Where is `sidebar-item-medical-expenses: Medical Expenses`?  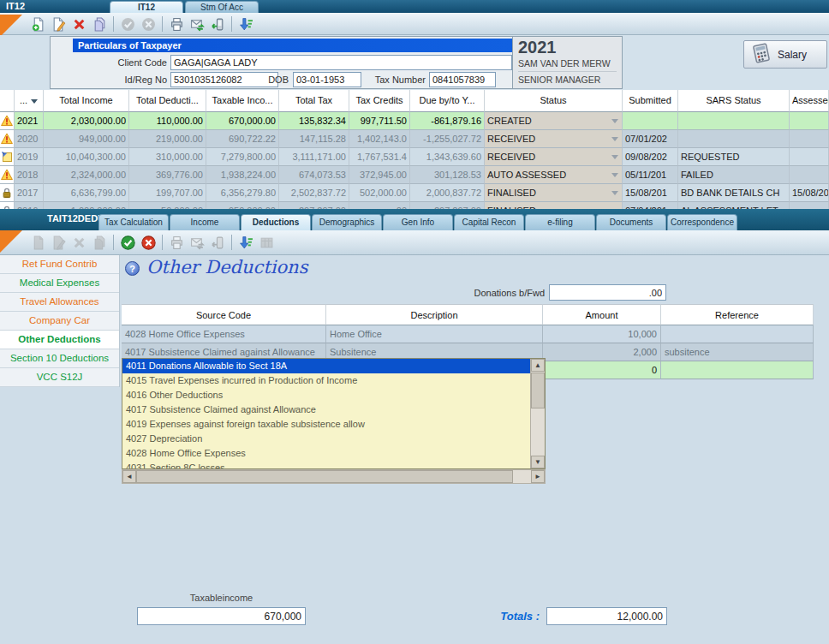
sidebar-item-medical-expenses: Medical Expenses is located at coordinates (60, 283).